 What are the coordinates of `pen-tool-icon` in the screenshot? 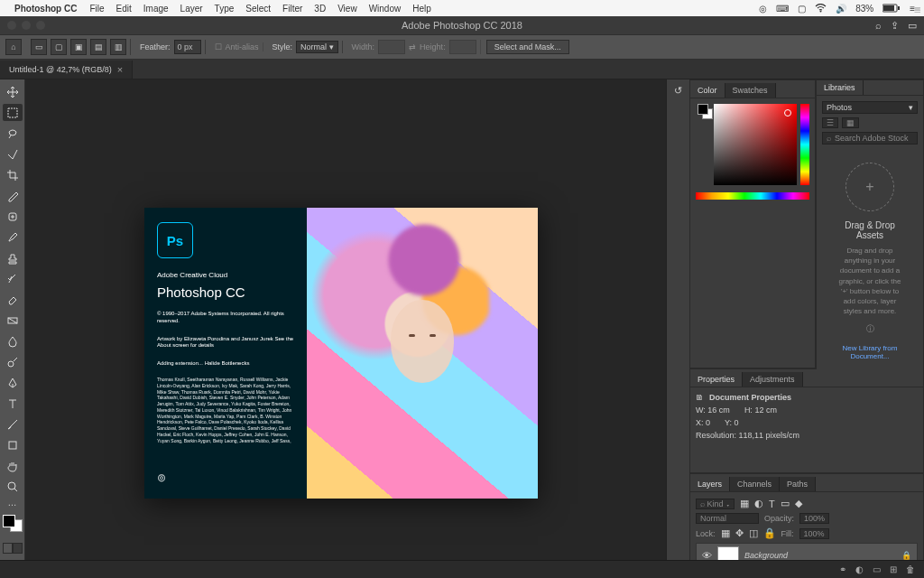 It's located at (13, 383).